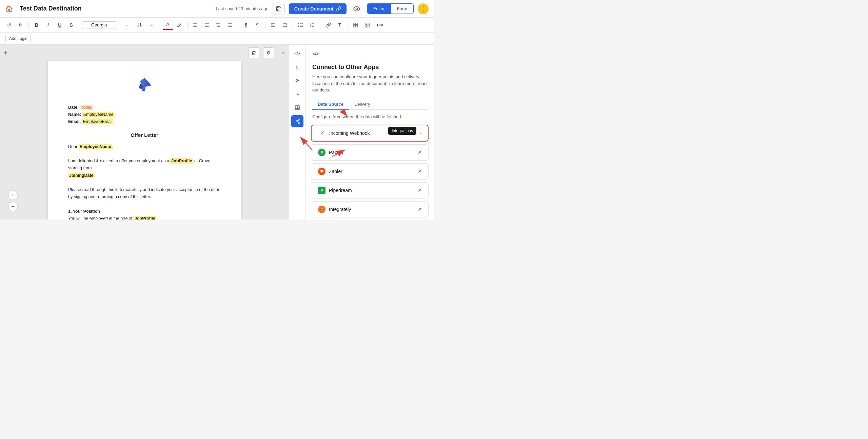 This screenshot has width=868, height=439. What do you see at coordinates (179, 25) in the screenshot?
I see `highlight-button` at bounding box center [179, 25].